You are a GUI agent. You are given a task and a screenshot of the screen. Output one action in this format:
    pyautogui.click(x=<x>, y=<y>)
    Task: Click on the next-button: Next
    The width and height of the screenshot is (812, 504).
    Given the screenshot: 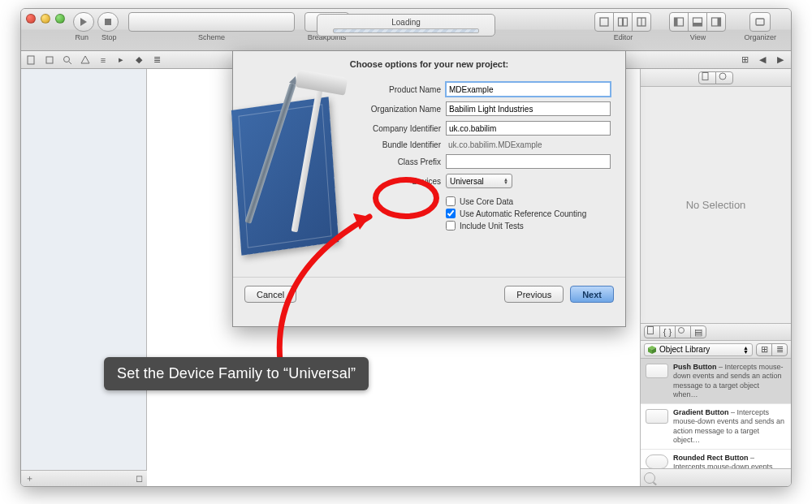 What is the action you would take?
    pyautogui.click(x=592, y=294)
    